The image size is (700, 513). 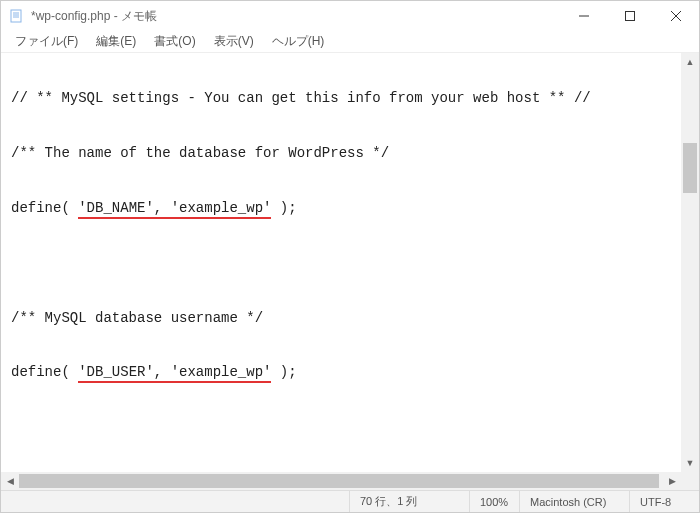 What do you see at coordinates (630, 16) in the screenshot?
I see `maximize-button` at bounding box center [630, 16].